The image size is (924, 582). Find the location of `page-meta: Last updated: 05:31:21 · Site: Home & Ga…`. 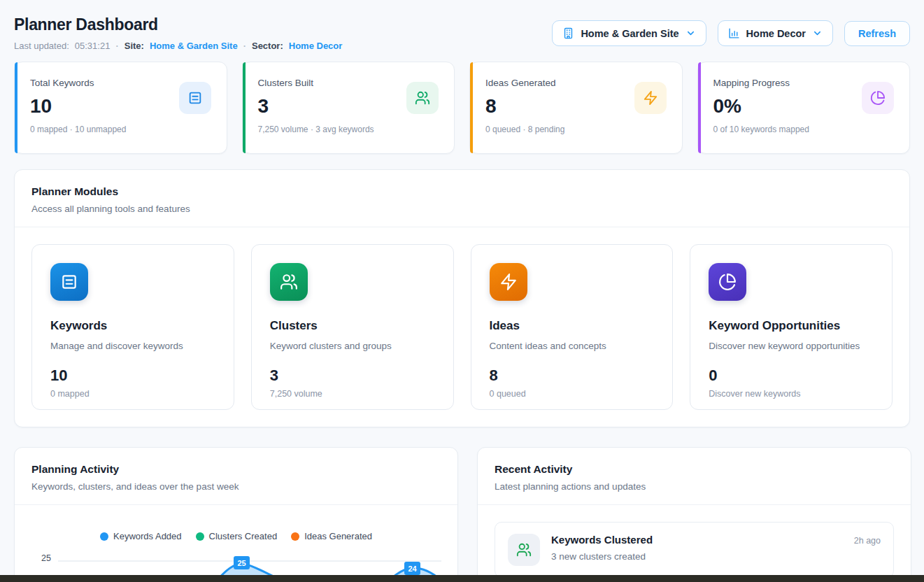

page-meta: Last updated: 05:31:21 · Site: Home & Ga… is located at coordinates (178, 46).